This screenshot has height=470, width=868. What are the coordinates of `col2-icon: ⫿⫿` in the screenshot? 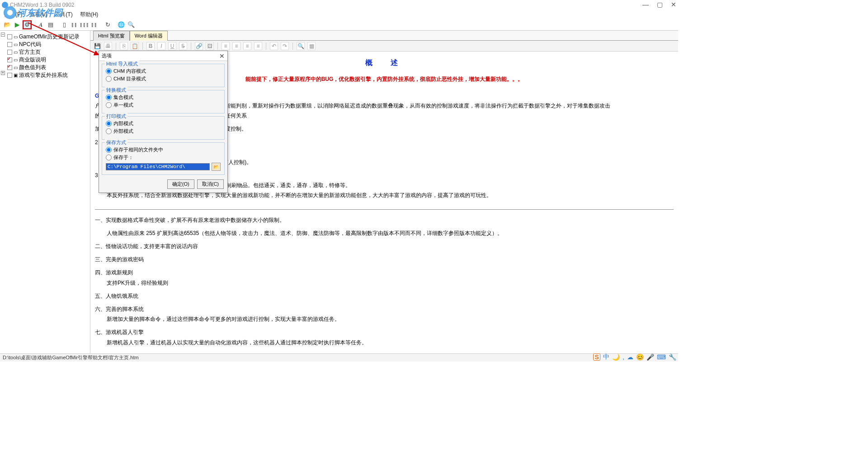 It's located at (74, 25).